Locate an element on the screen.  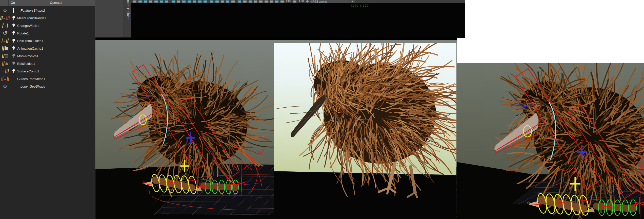
cursor-icon is located at coordinates (261, 2).